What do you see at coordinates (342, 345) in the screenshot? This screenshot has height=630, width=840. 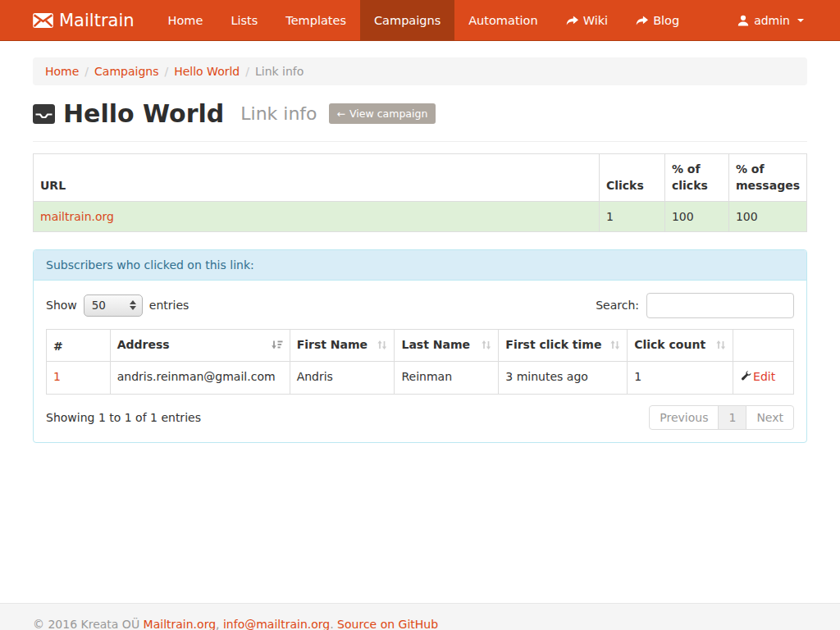 I see `subs-col-first-name: First Name` at bounding box center [342, 345].